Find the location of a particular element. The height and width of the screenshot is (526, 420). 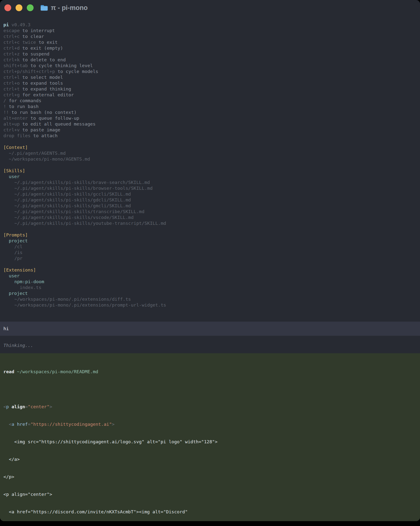

tool-name: read is located at coordinates (9, 372).